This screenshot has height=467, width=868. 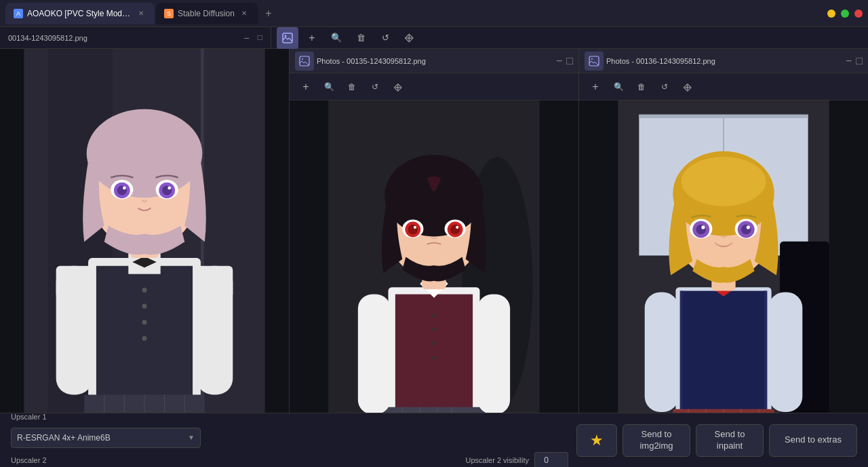 I want to click on star-button: ★, so click(x=597, y=441).